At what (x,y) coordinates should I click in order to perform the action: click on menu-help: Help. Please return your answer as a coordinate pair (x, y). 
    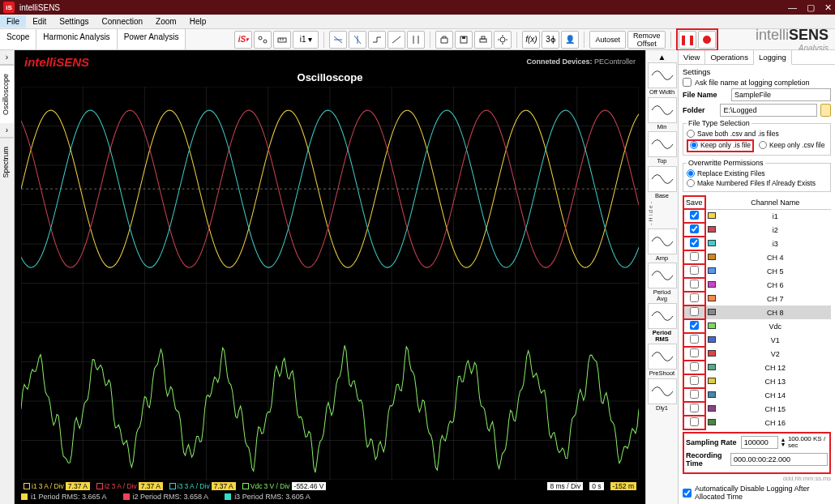
    Looking at the image, I should click on (198, 21).